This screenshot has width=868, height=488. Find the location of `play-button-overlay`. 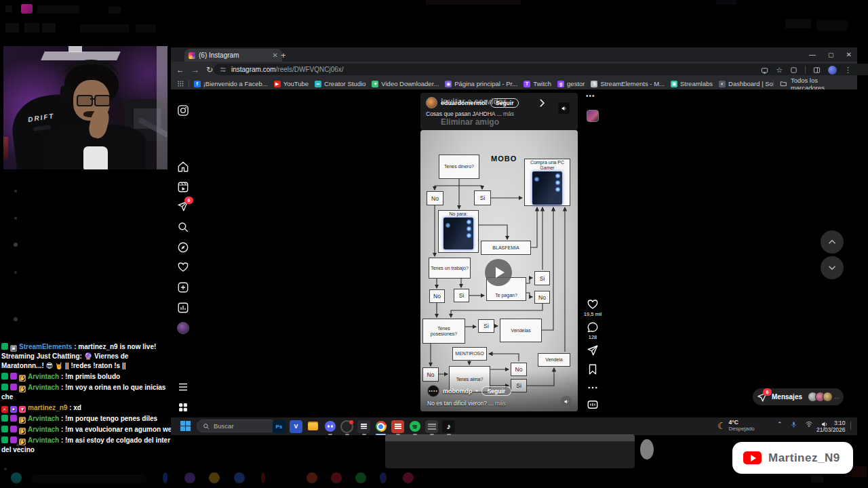

play-button-overlay is located at coordinates (498, 272).